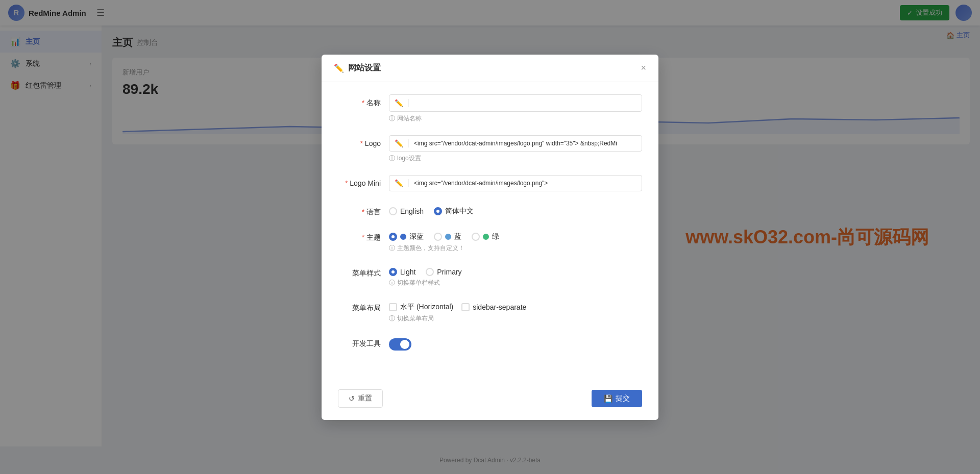 The image size is (980, 474). Describe the element at coordinates (516, 183) in the screenshot. I see `control-logo-mini: ✏️` at that location.